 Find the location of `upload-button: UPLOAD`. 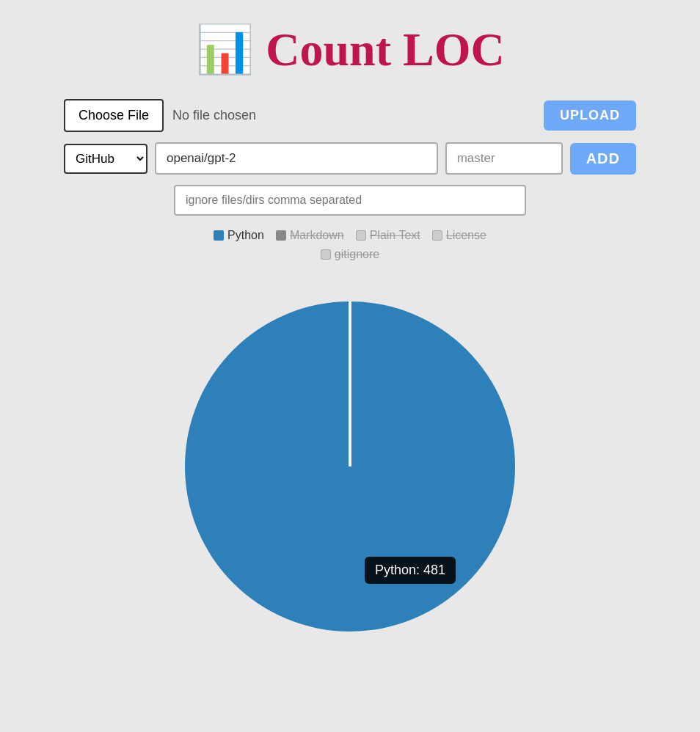

upload-button: UPLOAD is located at coordinates (590, 116).